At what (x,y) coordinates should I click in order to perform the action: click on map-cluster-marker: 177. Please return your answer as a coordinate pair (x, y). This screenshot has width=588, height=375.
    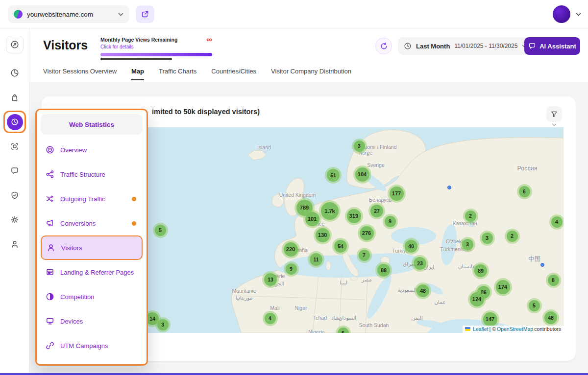
    Looking at the image, I should click on (397, 194).